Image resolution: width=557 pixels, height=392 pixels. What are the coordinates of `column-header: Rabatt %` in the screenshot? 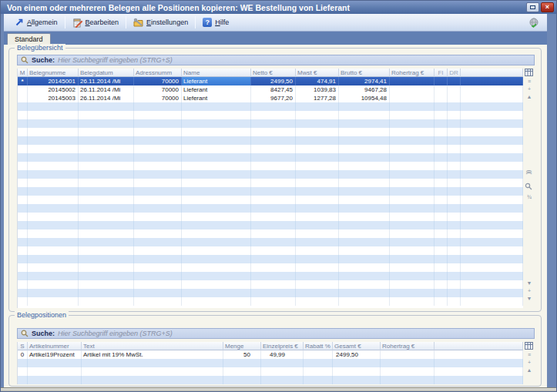 It's located at (318, 347).